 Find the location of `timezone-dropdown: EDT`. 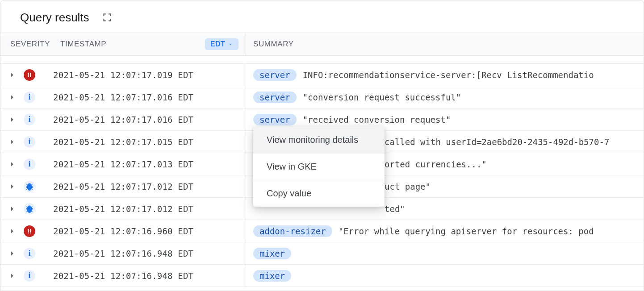

timezone-dropdown: EDT is located at coordinates (222, 44).